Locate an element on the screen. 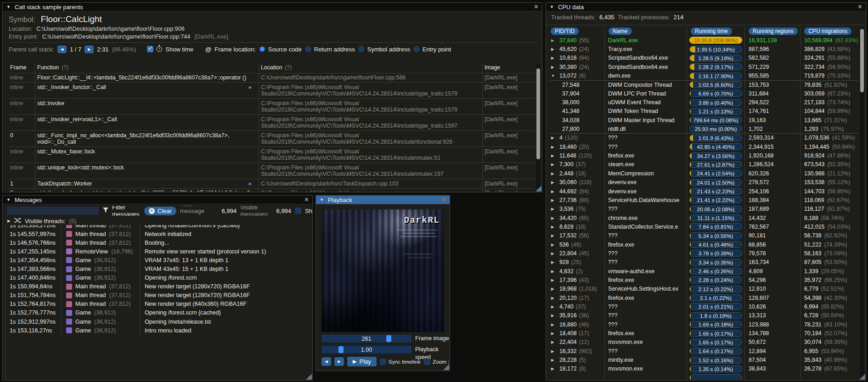 The height and width of the screenshot is (382, 868). playback-speed-slider: 1.00 is located at coordinates (366, 350).